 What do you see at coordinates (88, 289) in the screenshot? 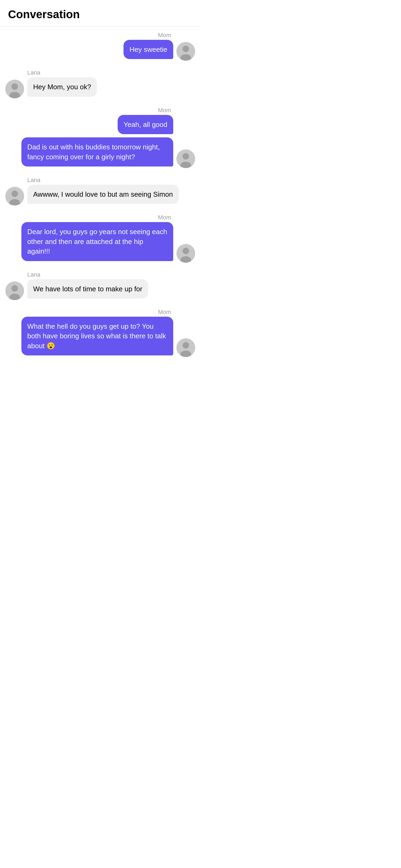
I see `message-bubble: We have lots of time to make up for` at bounding box center [88, 289].